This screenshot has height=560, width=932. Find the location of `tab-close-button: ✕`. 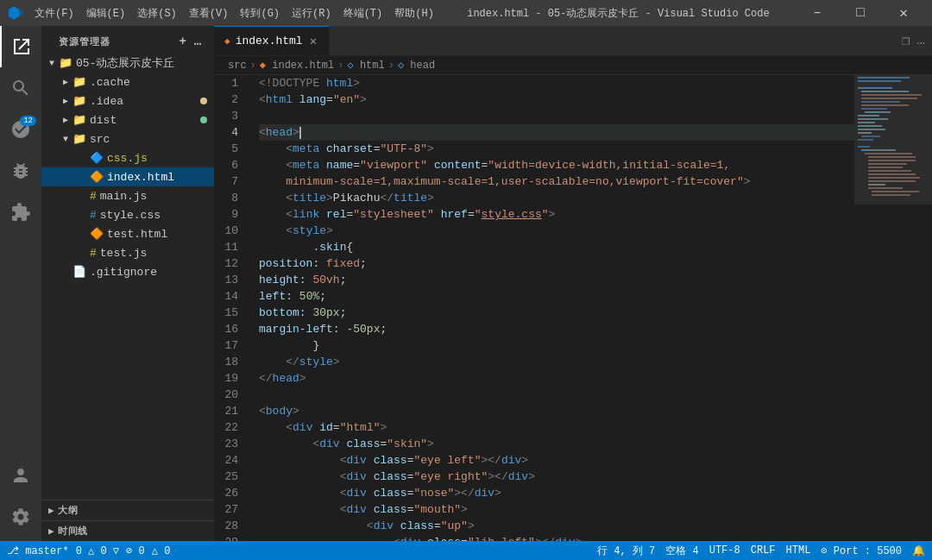

tab-close-button: ✕ is located at coordinates (313, 41).